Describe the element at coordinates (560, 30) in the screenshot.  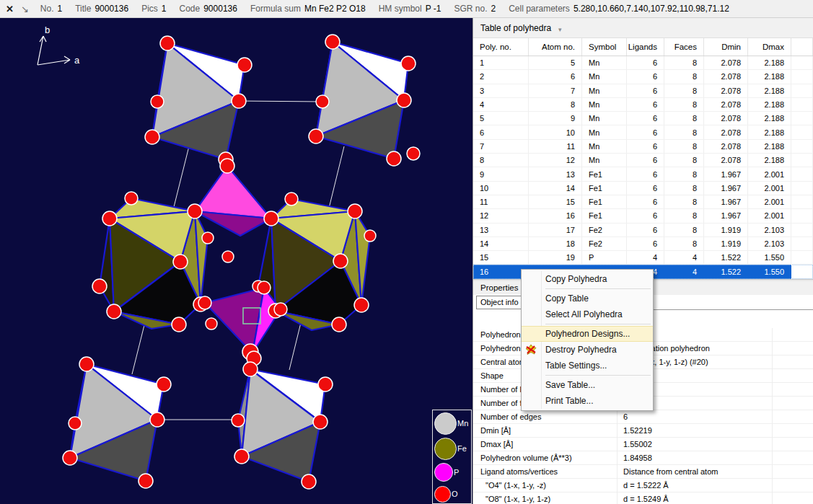
I see `chevron-down-icon: ▾` at that location.